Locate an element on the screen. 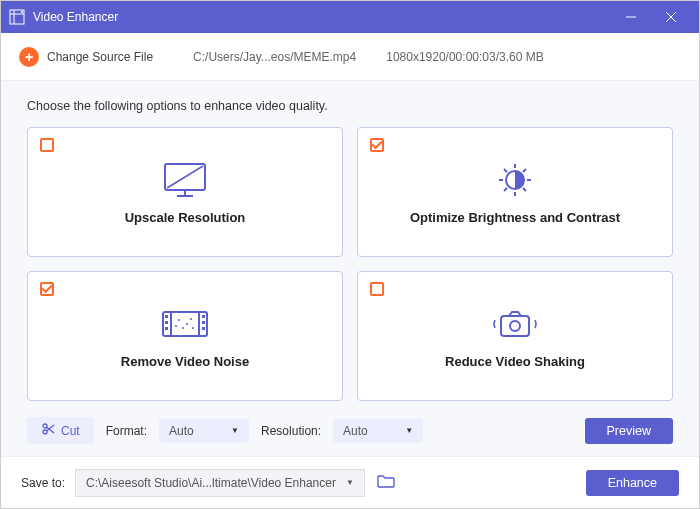  app-title: Video Enhancer is located at coordinates (76, 17).